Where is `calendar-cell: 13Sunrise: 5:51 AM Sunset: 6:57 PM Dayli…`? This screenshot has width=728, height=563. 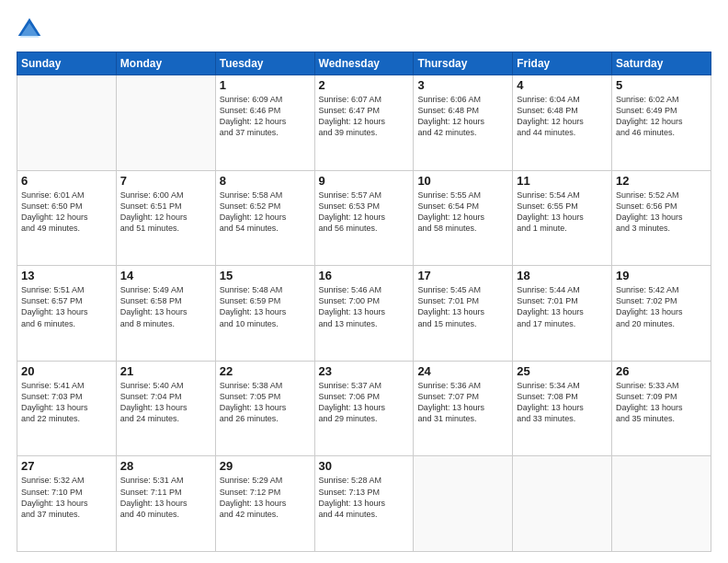 calendar-cell: 13Sunrise: 5:51 AM Sunset: 6:57 PM Dayli… is located at coordinates (67, 314).